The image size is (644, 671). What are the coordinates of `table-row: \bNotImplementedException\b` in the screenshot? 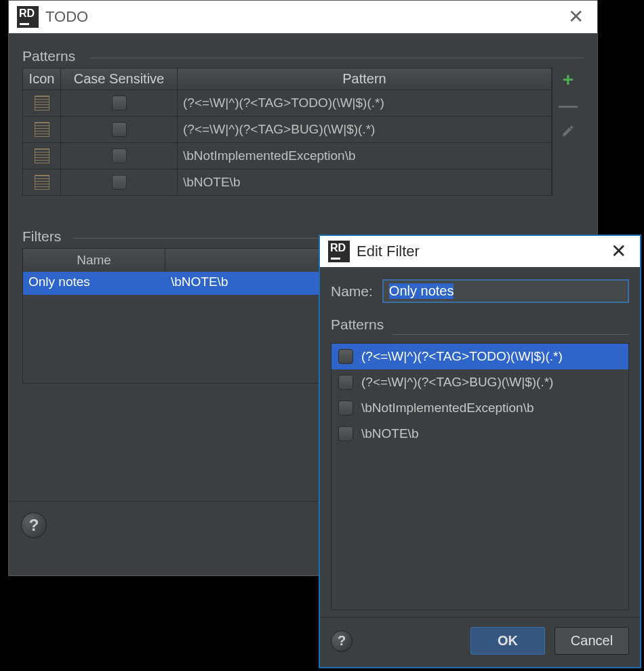 It's located at (287, 156).